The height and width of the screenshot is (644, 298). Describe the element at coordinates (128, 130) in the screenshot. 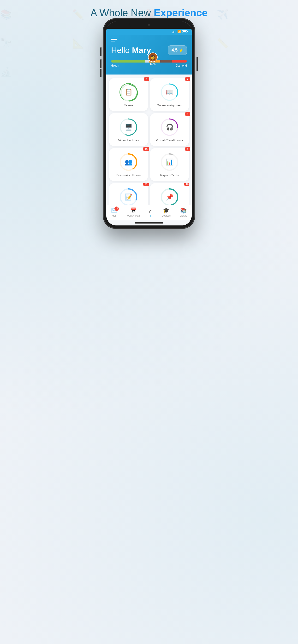

I see `card-video-lectures: 🖥️ Video Lectures` at that location.